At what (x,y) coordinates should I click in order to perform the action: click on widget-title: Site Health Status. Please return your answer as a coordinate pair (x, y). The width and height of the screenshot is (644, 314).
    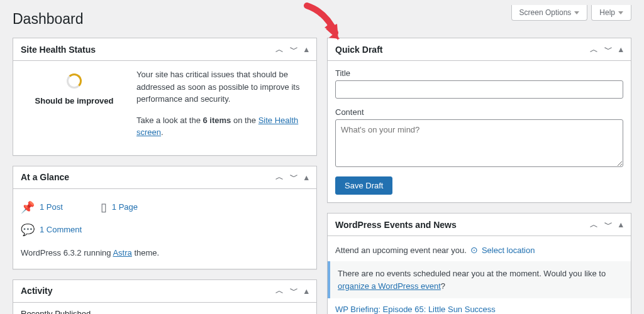
    Looking at the image, I should click on (58, 50).